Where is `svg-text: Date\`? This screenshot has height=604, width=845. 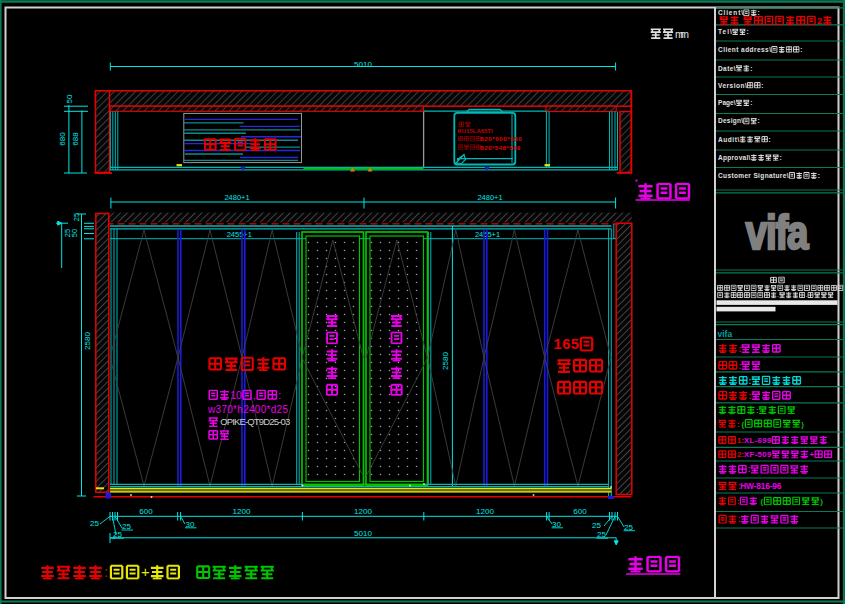 svg-text: Date\ is located at coordinates (727, 68).